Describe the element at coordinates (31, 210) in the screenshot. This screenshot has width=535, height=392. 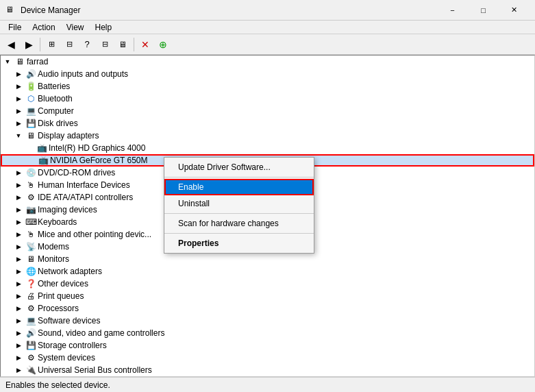
I see `imaging-icon: 📷` at that location.